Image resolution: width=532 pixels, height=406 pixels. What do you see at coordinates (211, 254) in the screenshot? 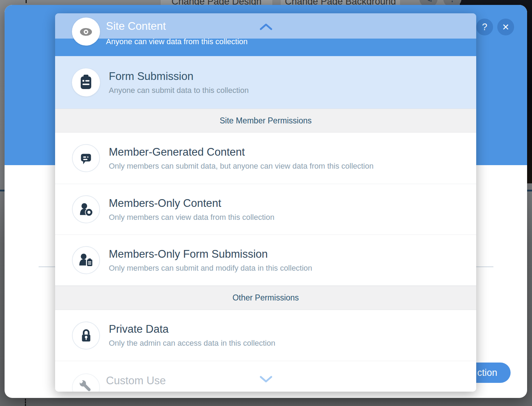
I see `option-title: Members-Only Form Submission` at bounding box center [211, 254].